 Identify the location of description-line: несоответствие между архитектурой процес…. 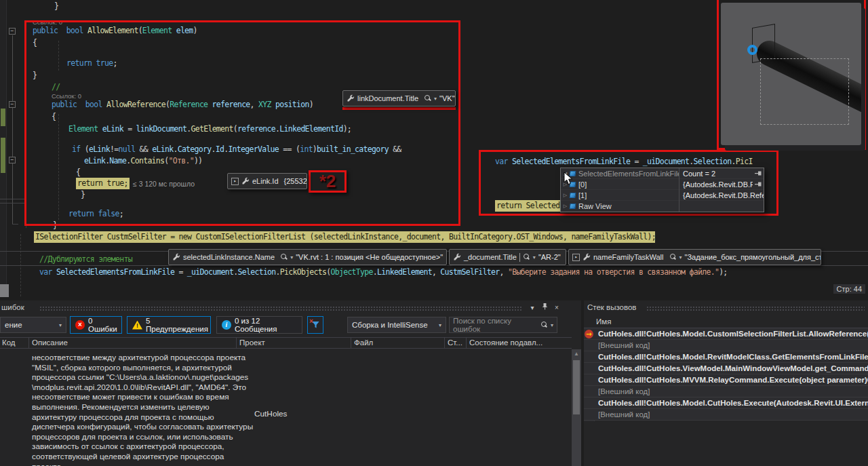
(134, 358).